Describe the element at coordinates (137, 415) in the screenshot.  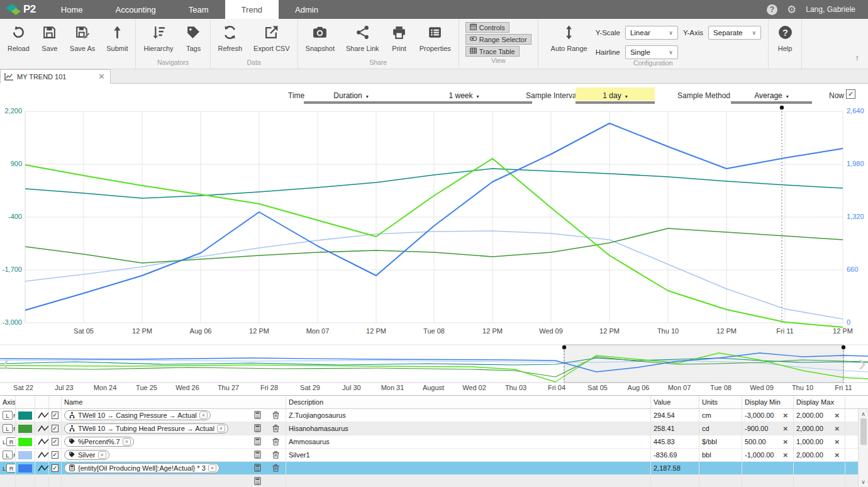
I see `trace-name-pill: TWell 10 → Casing Pressure → Actual×` at that location.